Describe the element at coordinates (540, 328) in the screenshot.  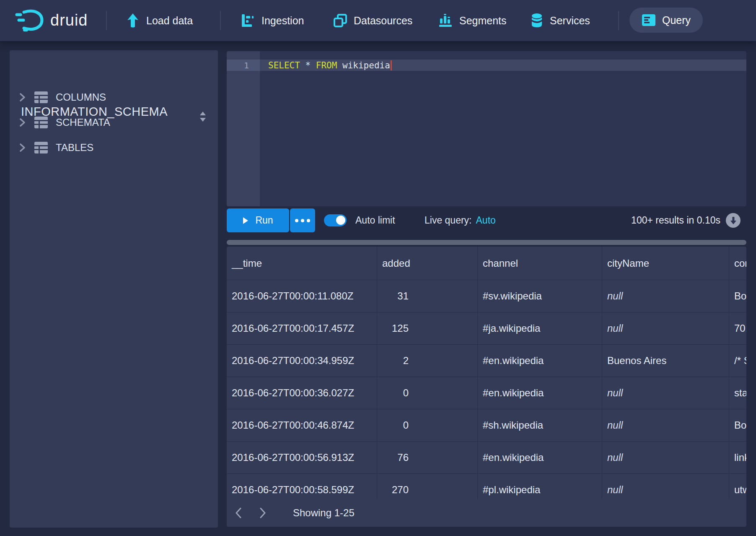
I see `cell-channel: #ja.wikipedia` at that location.